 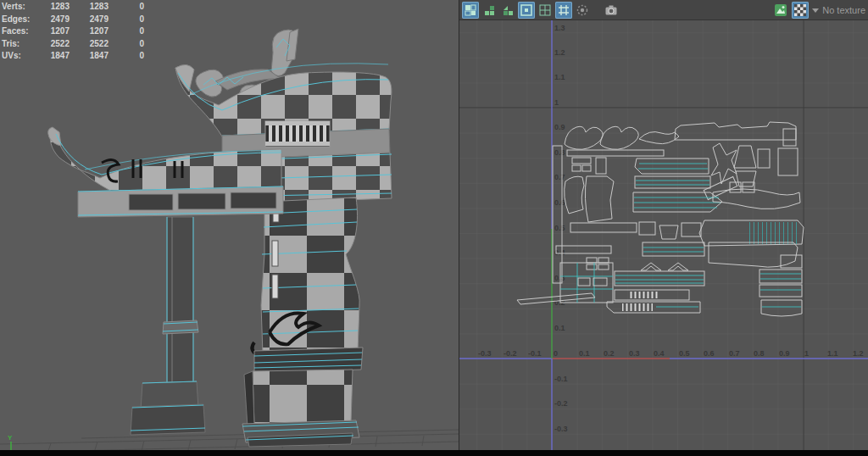 What do you see at coordinates (73, 32) in the screenshot?
I see `hud-row-faces: Faces: 1207 1207 0` at bounding box center [73, 32].